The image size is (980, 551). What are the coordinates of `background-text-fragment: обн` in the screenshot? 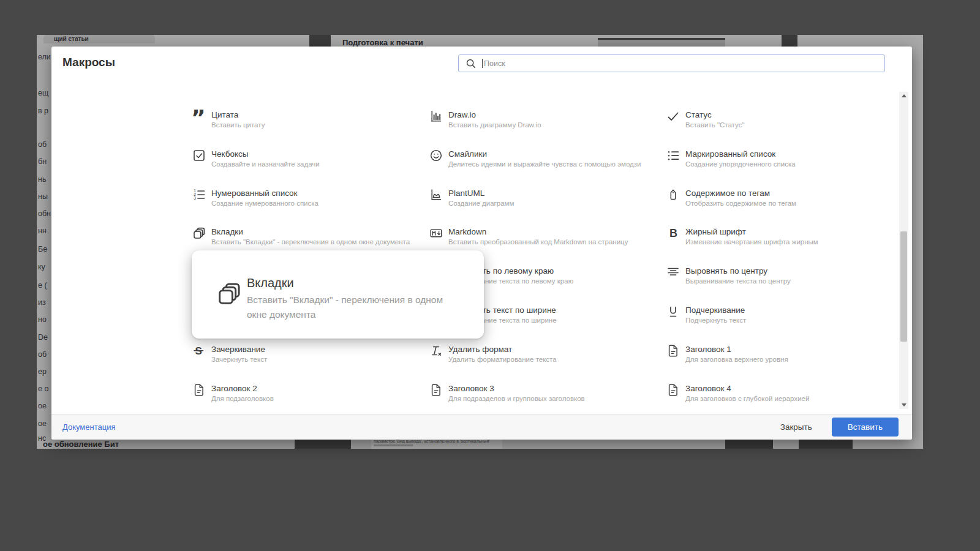 It's located at (44, 214).